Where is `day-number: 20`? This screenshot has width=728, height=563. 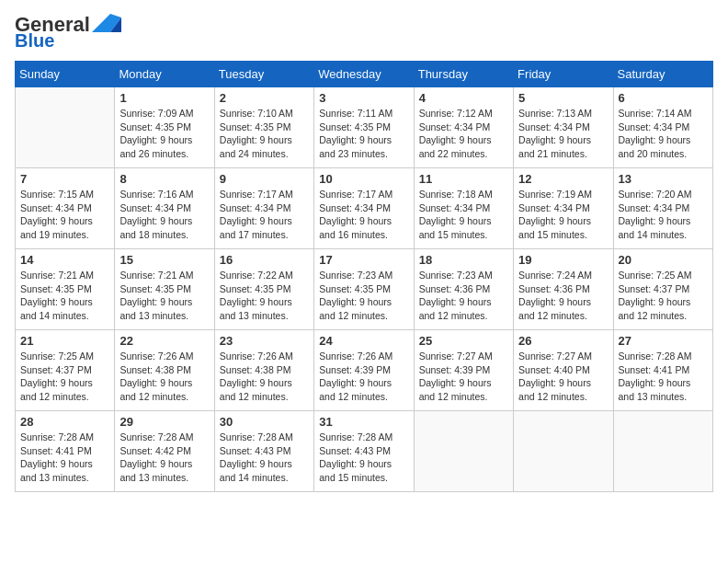
day-number: 20 is located at coordinates (664, 259).